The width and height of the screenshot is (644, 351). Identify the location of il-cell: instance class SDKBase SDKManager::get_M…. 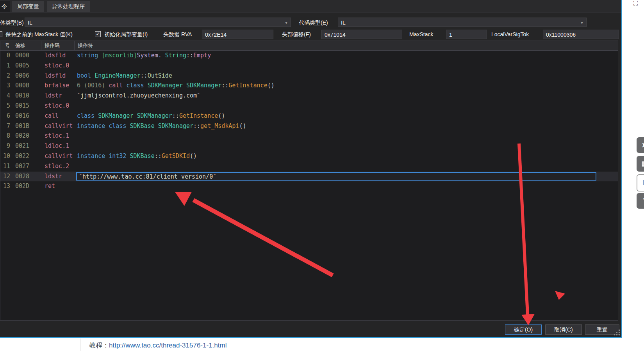
(346, 126).